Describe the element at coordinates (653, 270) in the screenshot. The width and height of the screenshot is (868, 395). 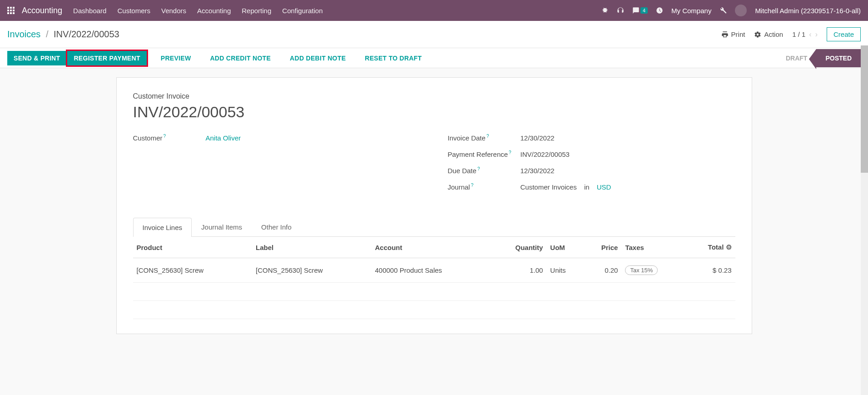
I see `cell-taxes: Tax 15%` at that location.